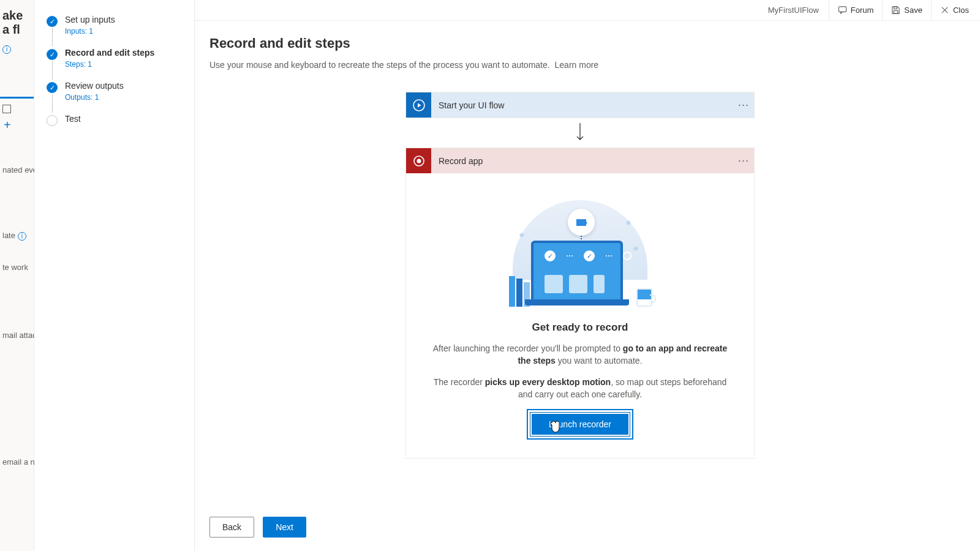 This screenshot has width=980, height=551. I want to click on launch-recorder-button: Launch recorder, so click(580, 424).